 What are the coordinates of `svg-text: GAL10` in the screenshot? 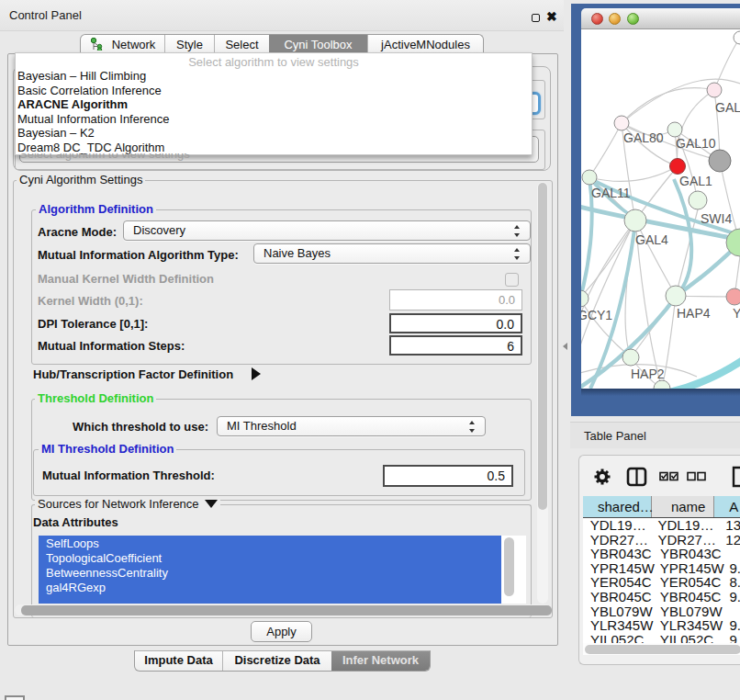 It's located at (696, 143).